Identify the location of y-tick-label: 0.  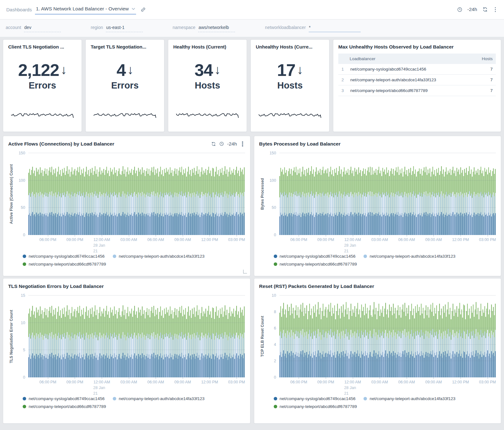
(275, 235).